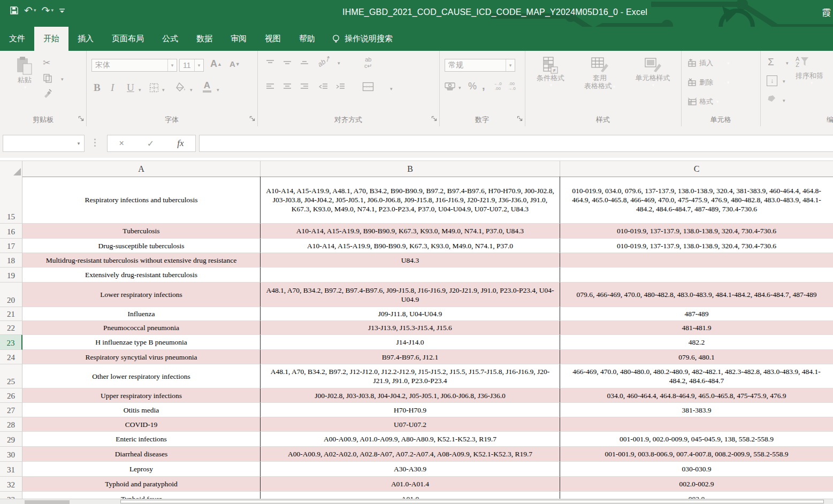 The height and width of the screenshot is (504, 833). What do you see at coordinates (141, 231) in the screenshot?
I see `cell-col-a: Tuberculosis` at bounding box center [141, 231].